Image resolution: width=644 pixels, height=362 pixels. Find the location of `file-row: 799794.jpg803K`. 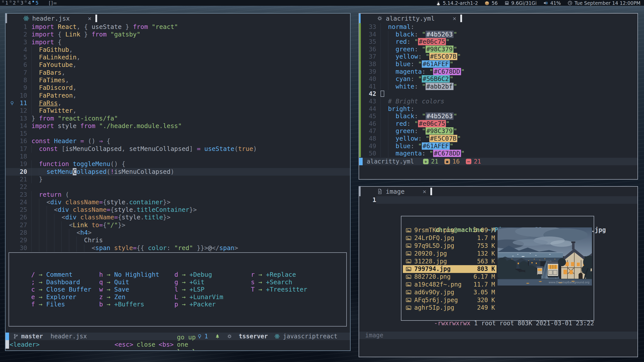

file-row: 799794.jpg803K is located at coordinates (450, 269).